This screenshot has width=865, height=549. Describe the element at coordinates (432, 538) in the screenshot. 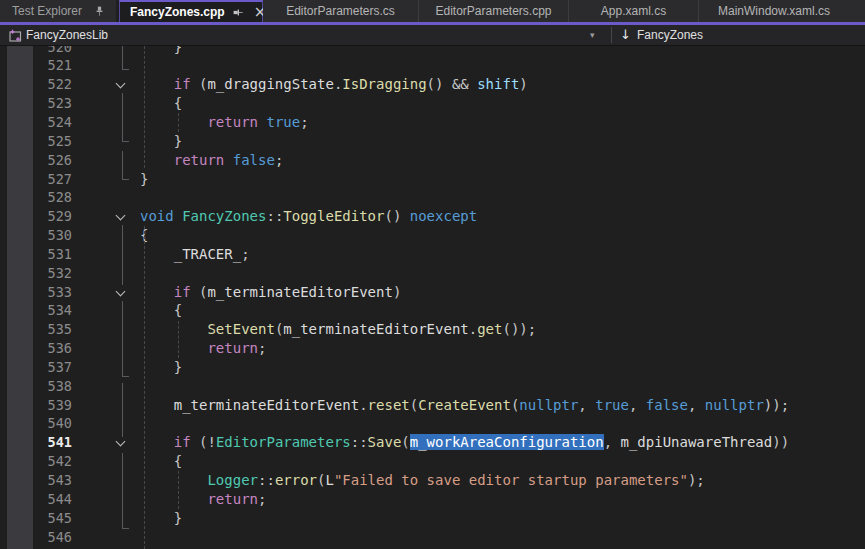

I see `code-line-row: 546` at that location.